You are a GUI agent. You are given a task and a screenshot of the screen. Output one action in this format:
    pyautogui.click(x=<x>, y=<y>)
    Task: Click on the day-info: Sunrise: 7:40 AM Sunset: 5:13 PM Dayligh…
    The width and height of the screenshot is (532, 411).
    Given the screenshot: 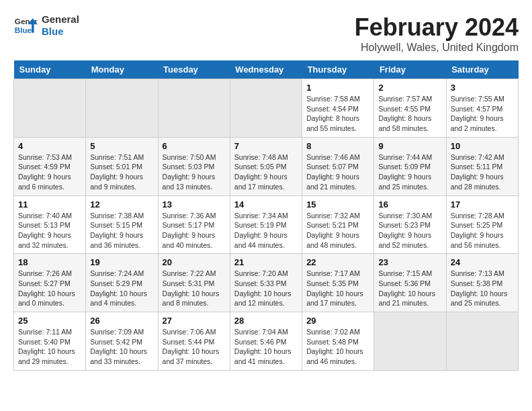 What is the action you would take?
    pyautogui.click(x=50, y=231)
    